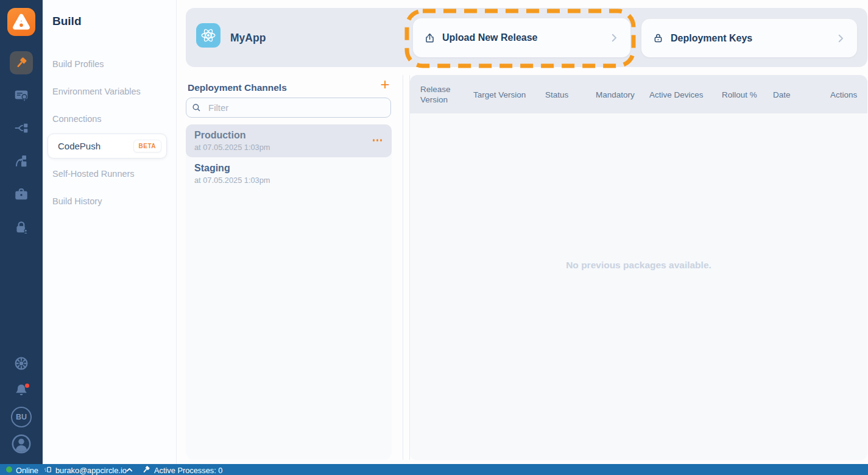 This screenshot has width=868, height=475. Describe the element at coordinates (21, 417) in the screenshot. I see `organization-initials: BU` at that location.